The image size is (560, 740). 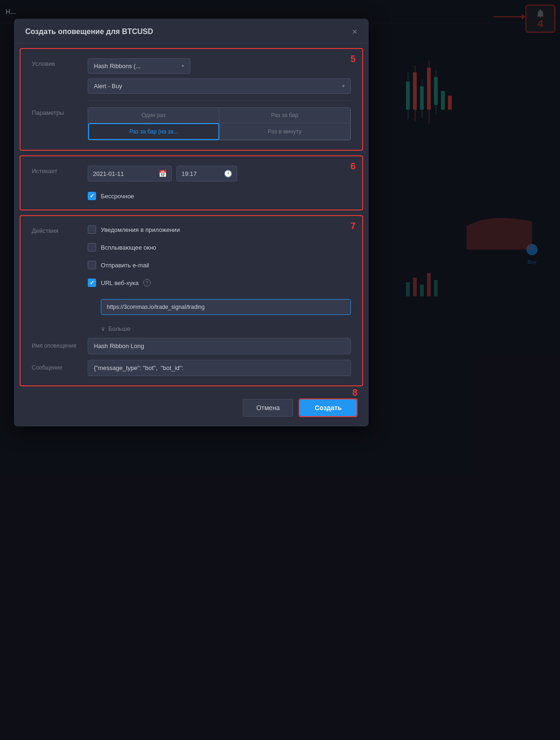 I want to click on modal-close-button: ×, so click(x=355, y=32).